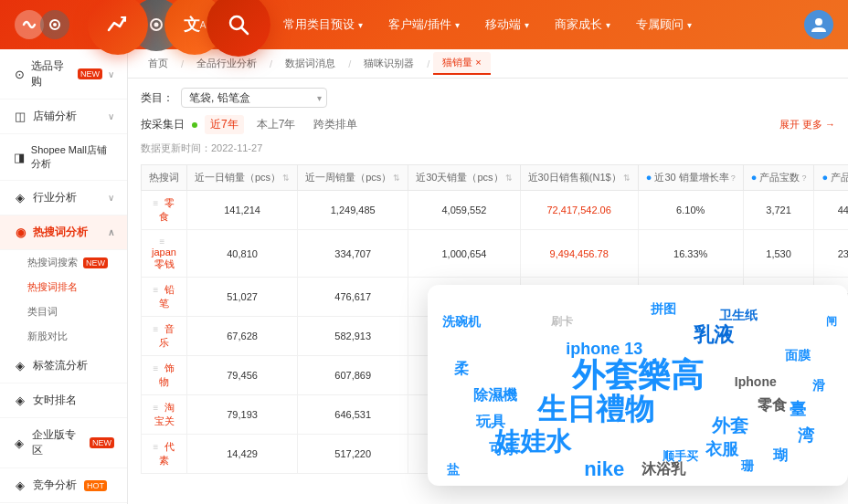 The height and width of the screenshot is (504, 848). What do you see at coordinates (819, 385) in the screenshot?
I see `word-cloud-word: 滑` at bounding box center [819, 385].